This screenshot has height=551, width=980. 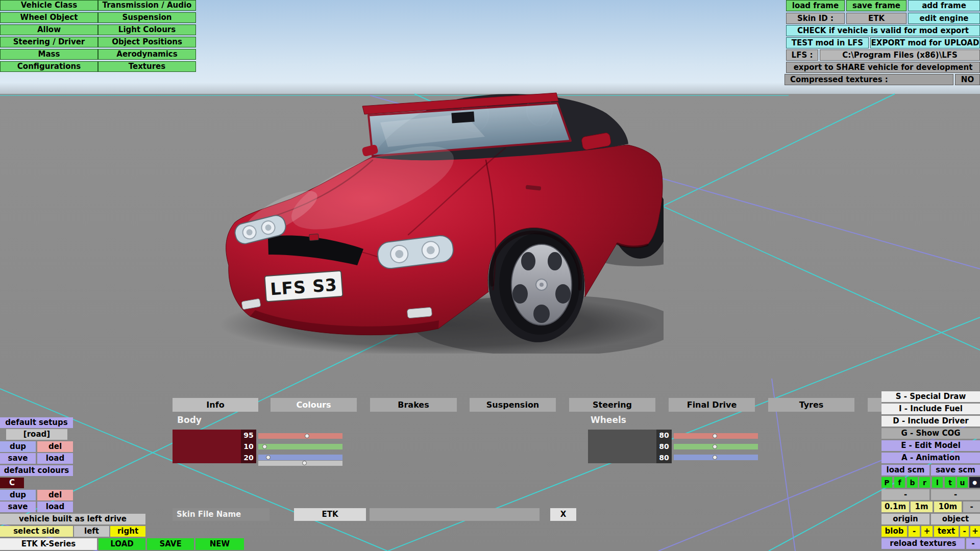 What do you see at coordinates (905, 470) in the screenshot?
I see `load-scm-button: load scm` at bounding box center [905, 470].